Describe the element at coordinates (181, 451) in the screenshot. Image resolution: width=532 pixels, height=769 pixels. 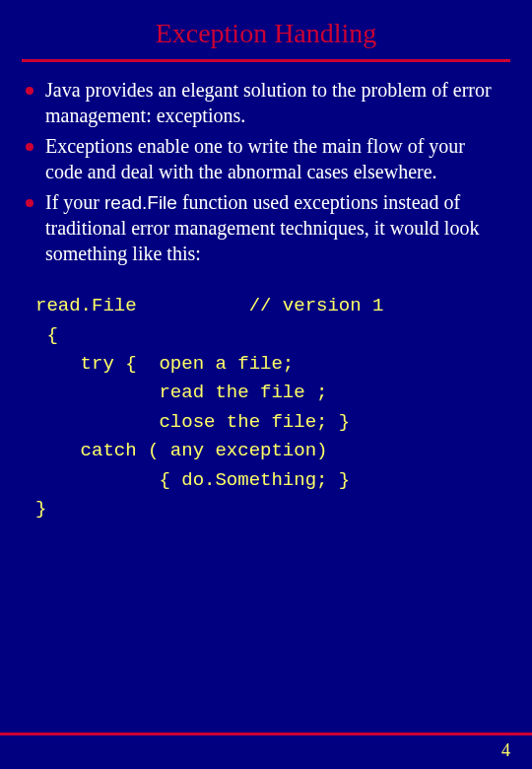
I see `code-line: catch ( any exception)` at that location.